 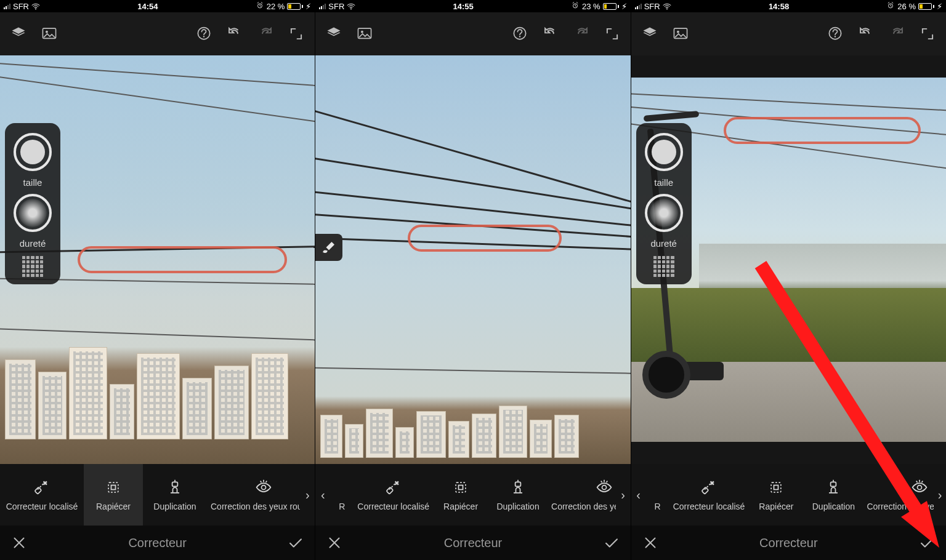 What do you see at coordinates (907, 6) in the screenshot?
I see `battery-percent: 26 %` at bounding box center [907, 6].